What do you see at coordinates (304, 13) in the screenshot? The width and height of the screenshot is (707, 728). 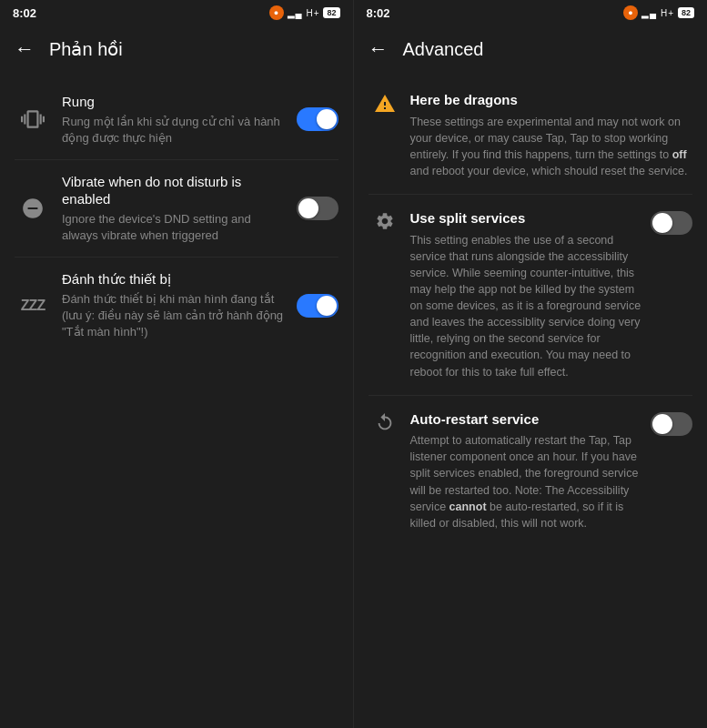 I see `signal-left: ▂▄ H+` at bounding box center [304, 13].